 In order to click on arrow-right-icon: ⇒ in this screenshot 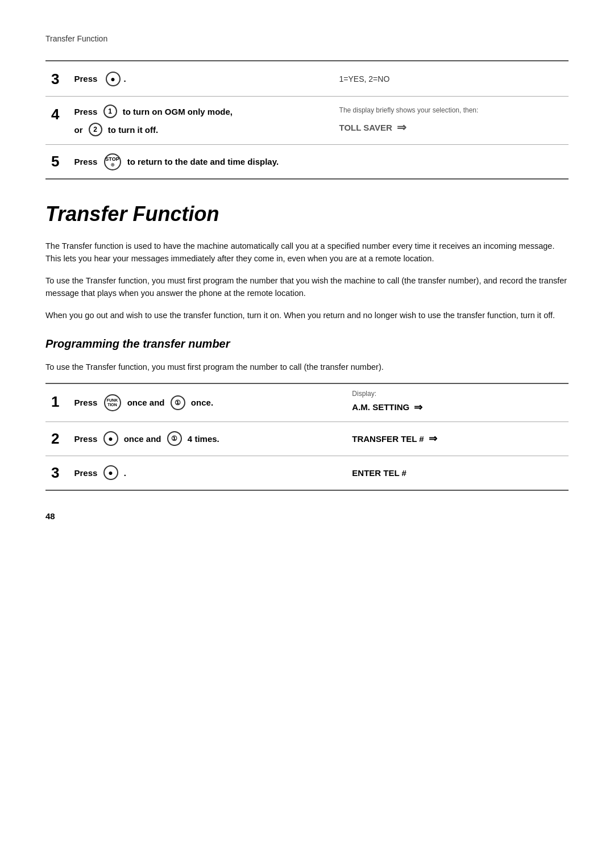, I will do `click(401, 127)`.